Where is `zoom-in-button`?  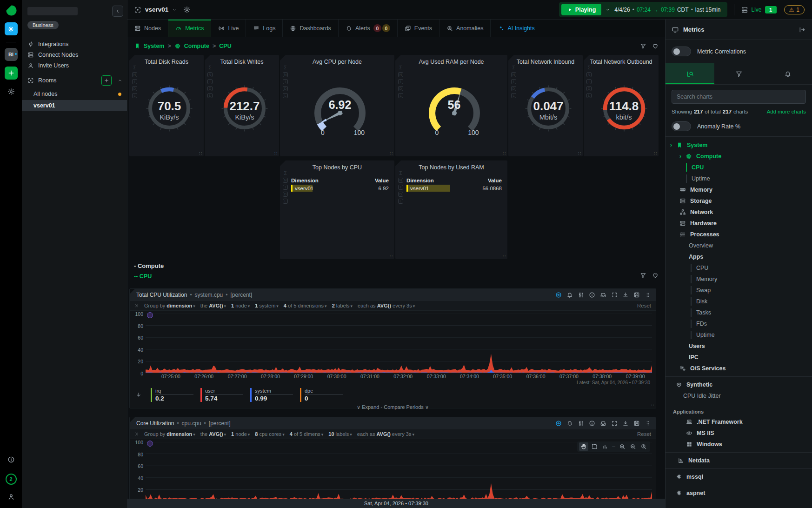 zoom-in-button is located at coordinates (622, 447).